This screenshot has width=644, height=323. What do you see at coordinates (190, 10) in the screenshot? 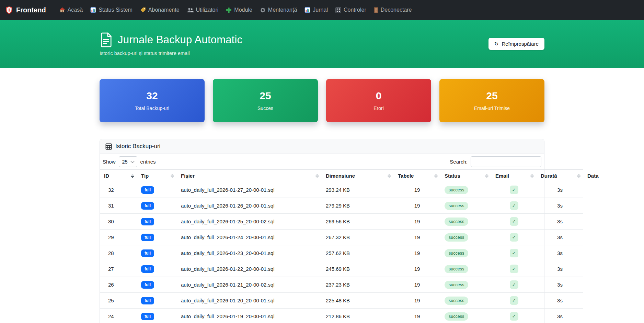
I see `users-icon` at bounding box center [190, 10].